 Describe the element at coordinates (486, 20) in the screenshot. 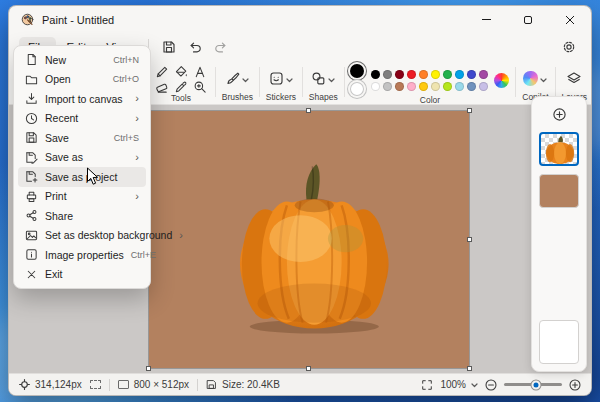

I see `minimize-button` at that location.